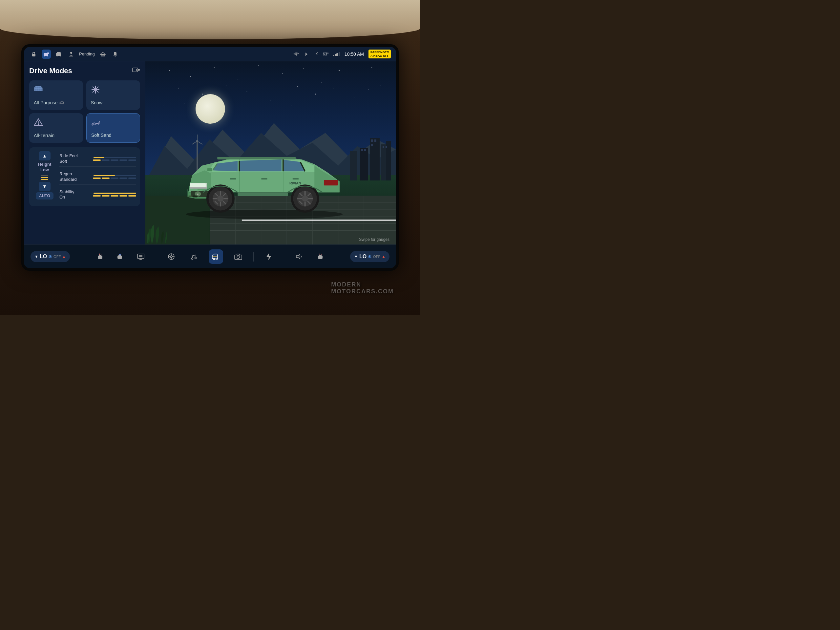 Image resolution: width=840 pixels, height=630 pixels. What do you see at coordinates (85, 177) in the screenshot?
I see `settings-panel: ▲ Height Low ▼ AUTO` at bounding box center [85, 177].